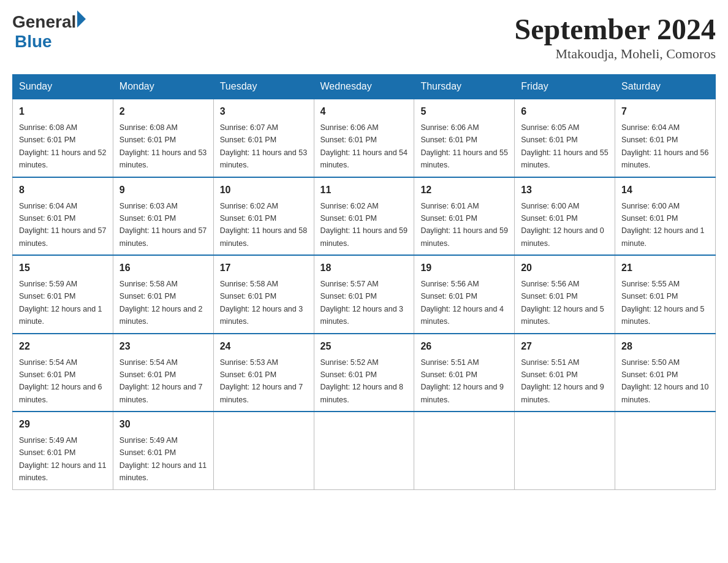  What do you see at coordinates (665, 112) in the screenshot?
I see `day-number: 7` at bounding box center [665, 112].